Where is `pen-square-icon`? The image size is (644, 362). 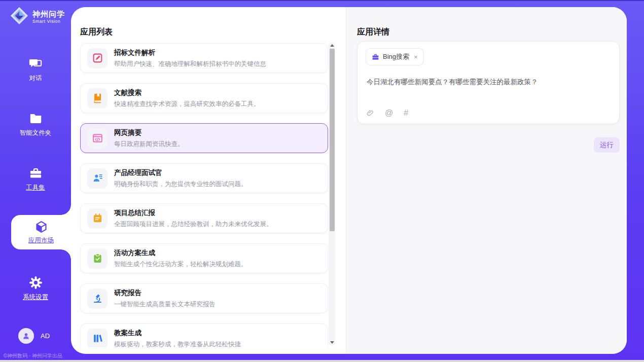 pen-square-icon is located at coordinates (97, 58).